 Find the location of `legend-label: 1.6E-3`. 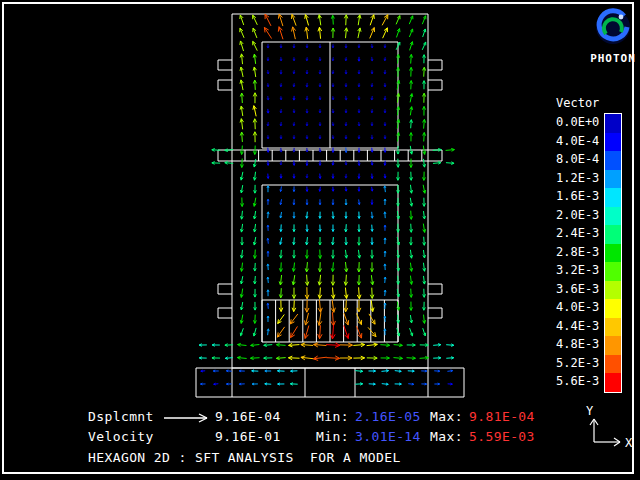

legend-label: 1.6E-3 is located at coordinates (578, 196).